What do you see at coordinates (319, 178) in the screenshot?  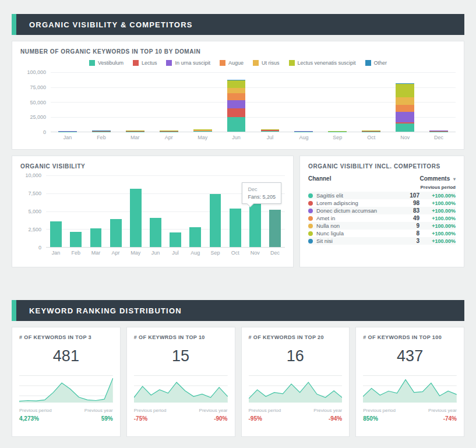 I see `column-header-channel: Channel` at bounding box center [319, 178].